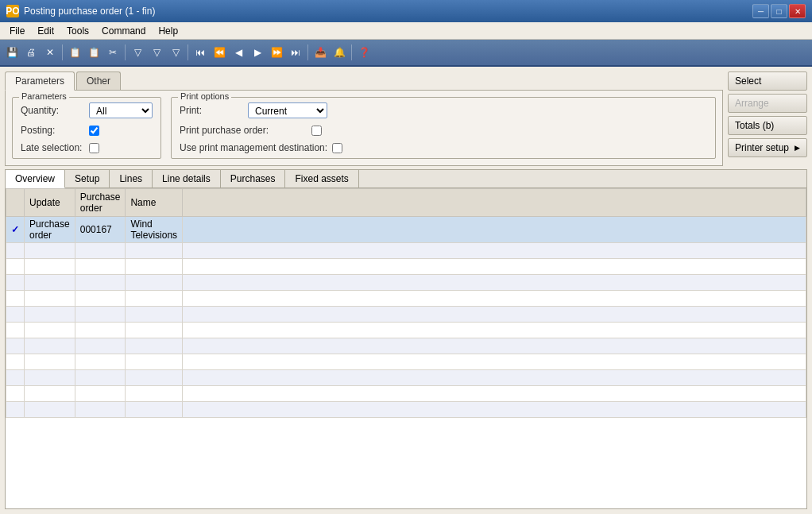 Image resolution: width=812 pixels, height=514 pixels. I want to click on params-content: Parameters Quantity: AllCurrentSelected …, so click(364, 129).